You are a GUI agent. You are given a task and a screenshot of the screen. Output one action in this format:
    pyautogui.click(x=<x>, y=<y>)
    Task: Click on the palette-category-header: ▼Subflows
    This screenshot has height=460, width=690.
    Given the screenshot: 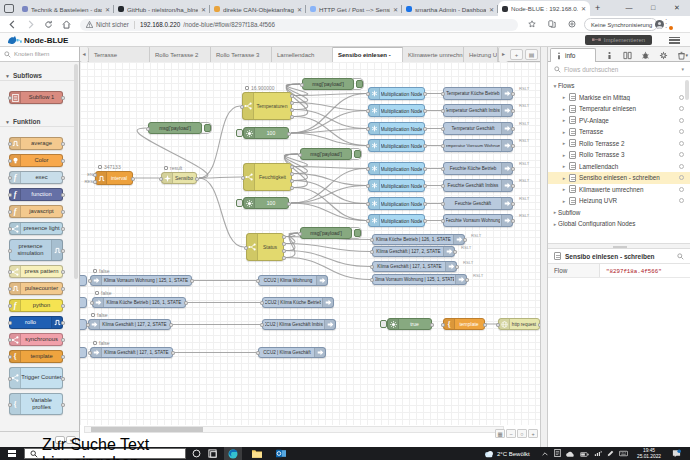 What is the action you would take?
    pyautogui.click(x=37, y=76)
    